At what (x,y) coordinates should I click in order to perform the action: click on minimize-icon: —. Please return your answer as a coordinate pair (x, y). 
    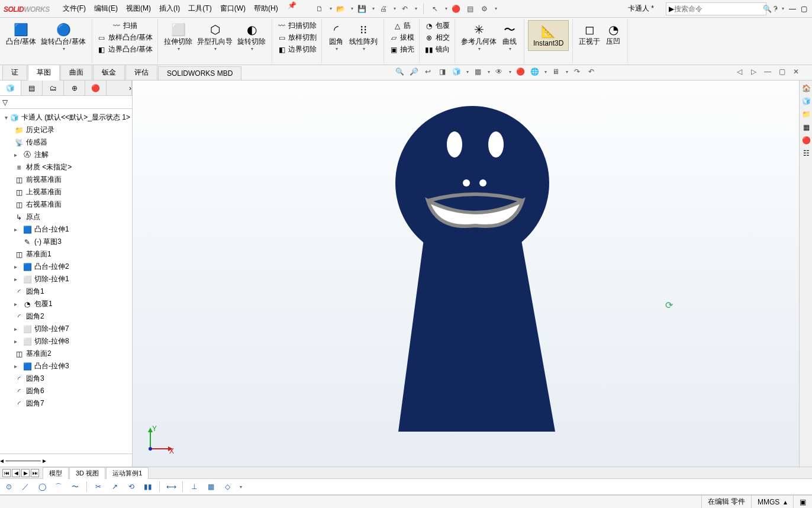
    Looking at the image, I should click on (792, 9).